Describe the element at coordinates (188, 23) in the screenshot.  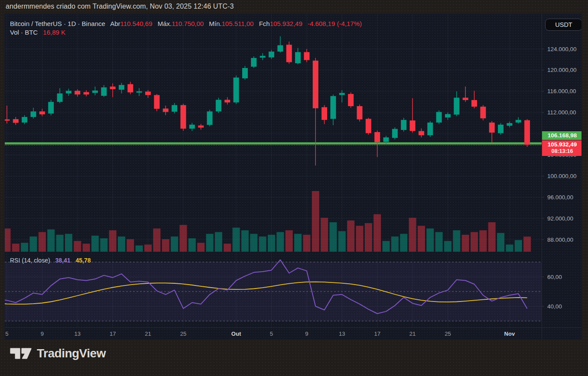
I see `high-value: 110.750,00` at that location.